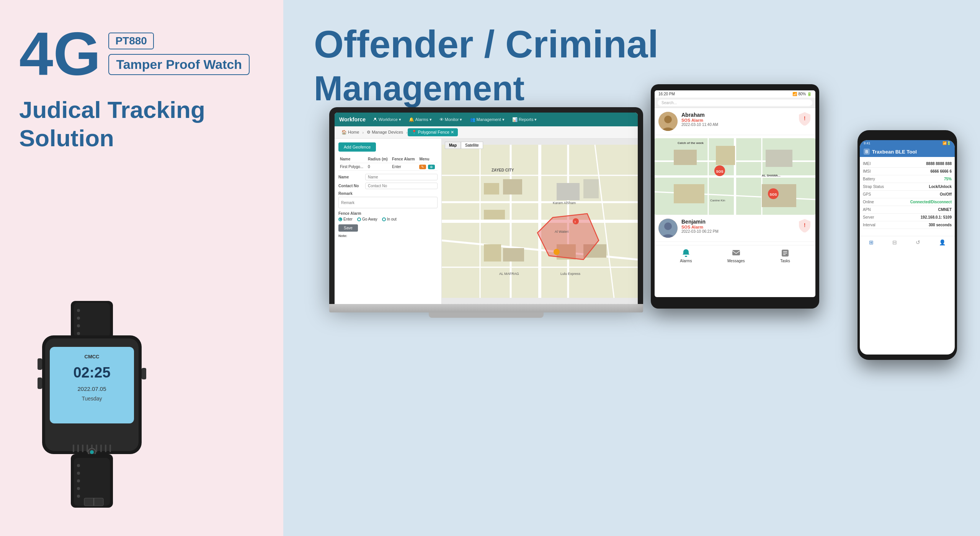 This screenshot has width=980, height=536. I want to click on map-tab-map: Map, so click(453, 145).